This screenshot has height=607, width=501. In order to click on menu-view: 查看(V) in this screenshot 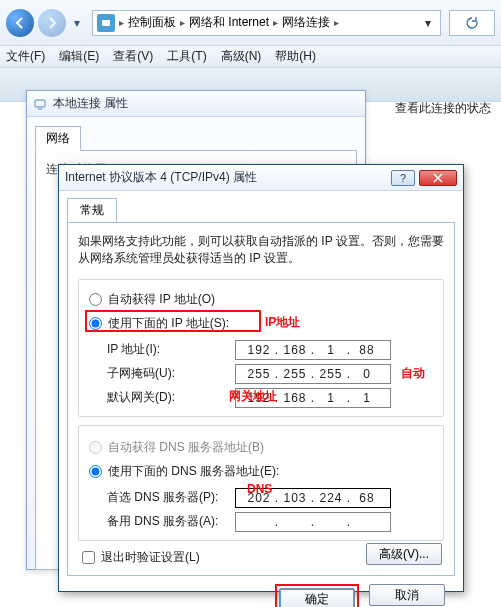, I will do `click(133, 56)`.